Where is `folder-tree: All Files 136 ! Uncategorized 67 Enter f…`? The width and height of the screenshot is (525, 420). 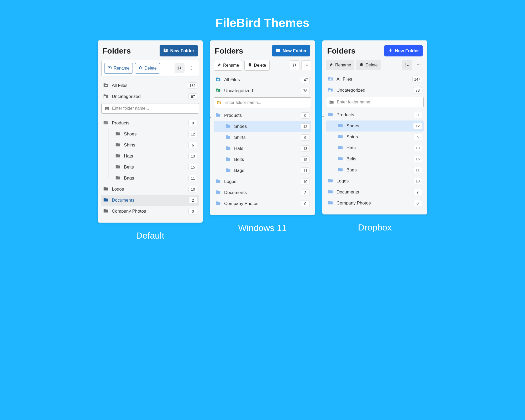
folder-tree: All Files 136 ! Uncategorized 67 Enter f… is located at coordinates (150, 149).